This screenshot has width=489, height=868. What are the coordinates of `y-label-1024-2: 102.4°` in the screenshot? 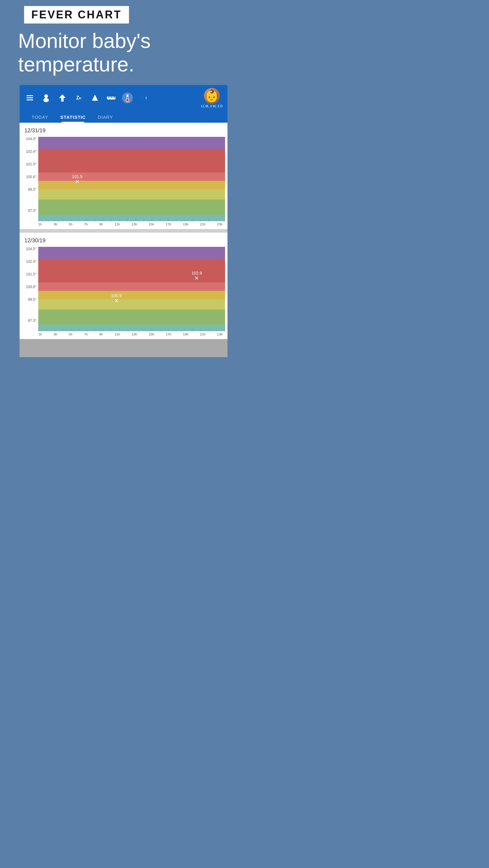 It's located at (30, 261).